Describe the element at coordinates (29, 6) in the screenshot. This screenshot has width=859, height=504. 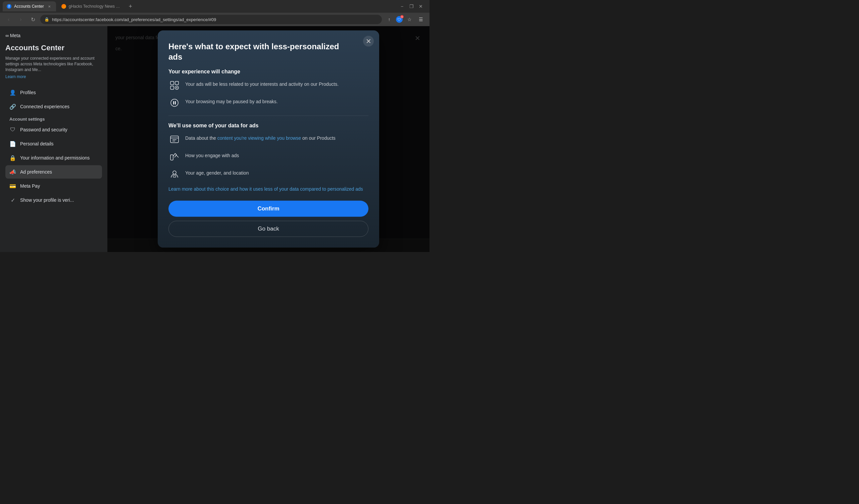
I see `tab-facebook: f Accounts Center ✕` at that location.